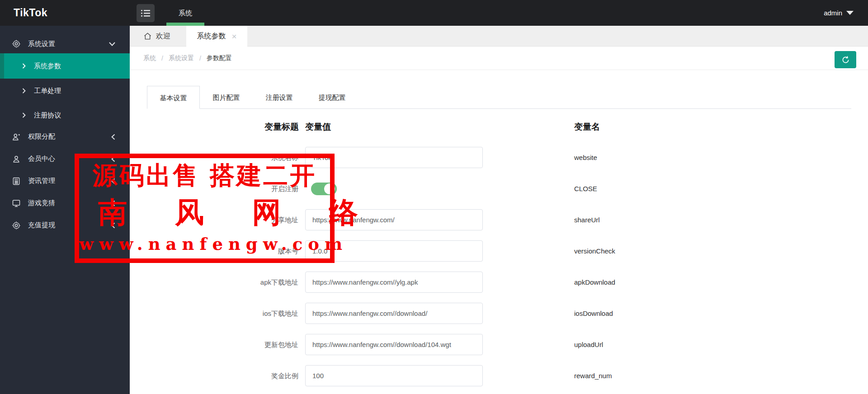 This screenshot has height=394, width=868. I want to click on tab-basic-settings: 基本设置, so click(174, 98).